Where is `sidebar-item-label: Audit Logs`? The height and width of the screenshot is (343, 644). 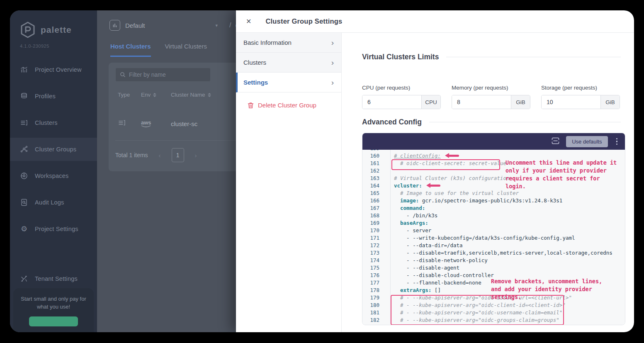
sidebar-item-label: Audit Logs is located at coordinates (50, 202).